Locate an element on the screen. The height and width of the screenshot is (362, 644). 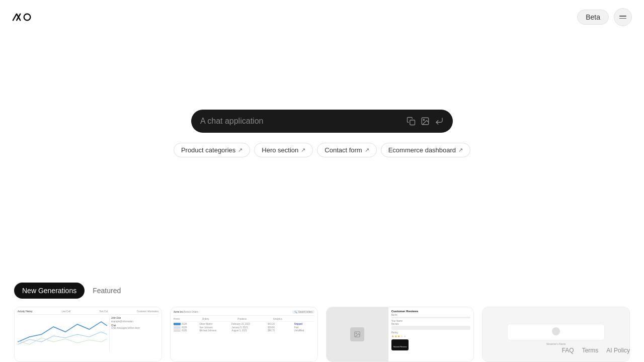
card-1-inner: Activity History Live Call Sort Cal Cust… is located at coordinates (88, 334).